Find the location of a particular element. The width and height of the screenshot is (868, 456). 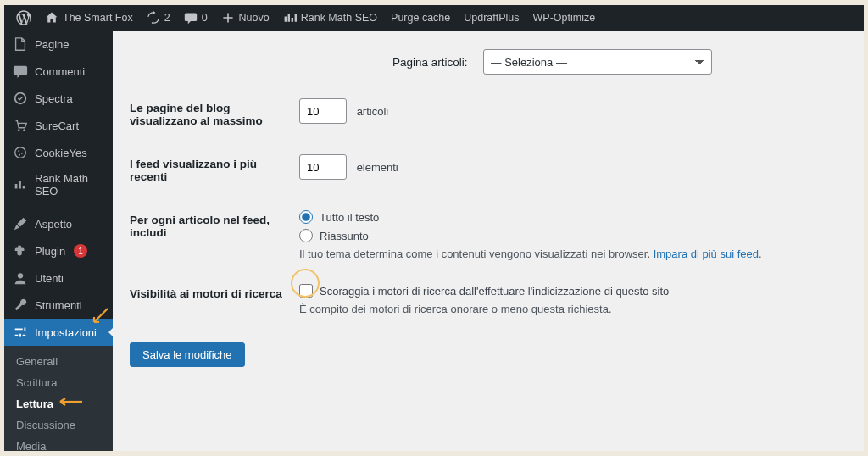

menu-plugins: Plugin 1 is located at coordinates (58, 251).